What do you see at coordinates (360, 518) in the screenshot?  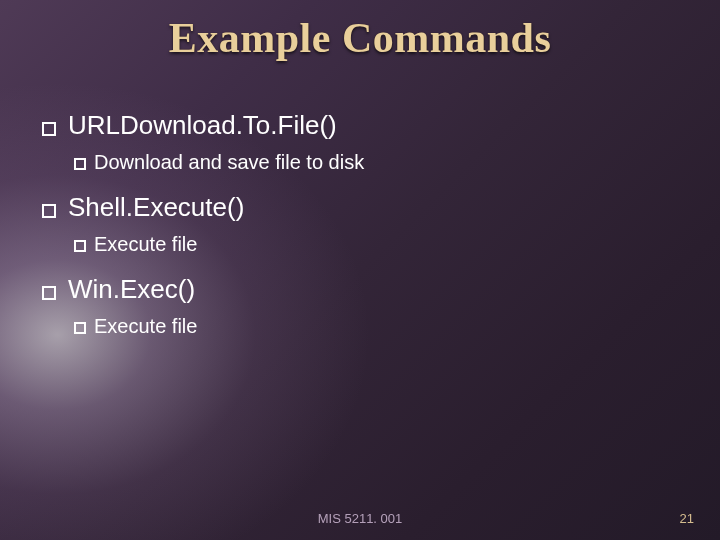 I see `footer-course-code: MIS 5211. 001` at bounding box center [360, 518].